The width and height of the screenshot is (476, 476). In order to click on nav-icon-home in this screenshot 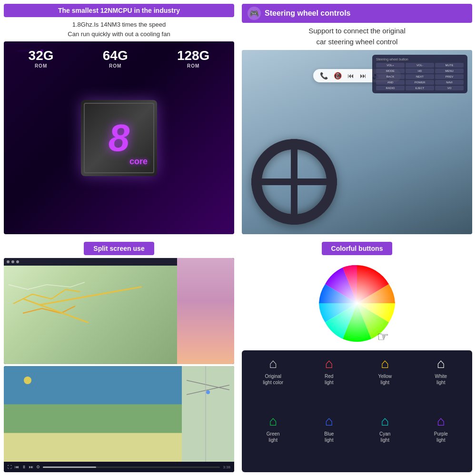, I will do `click(13, 262)`.